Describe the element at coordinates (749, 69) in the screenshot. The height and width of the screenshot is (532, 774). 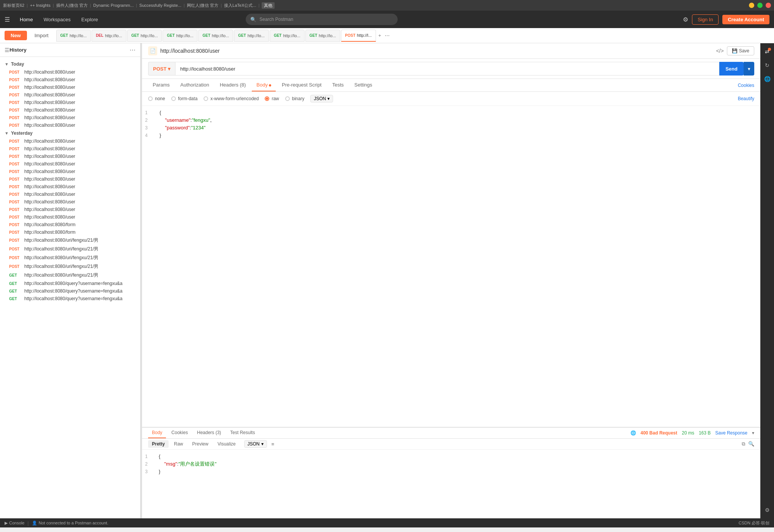
I see `send-dropdown-button: ▾` at that location.